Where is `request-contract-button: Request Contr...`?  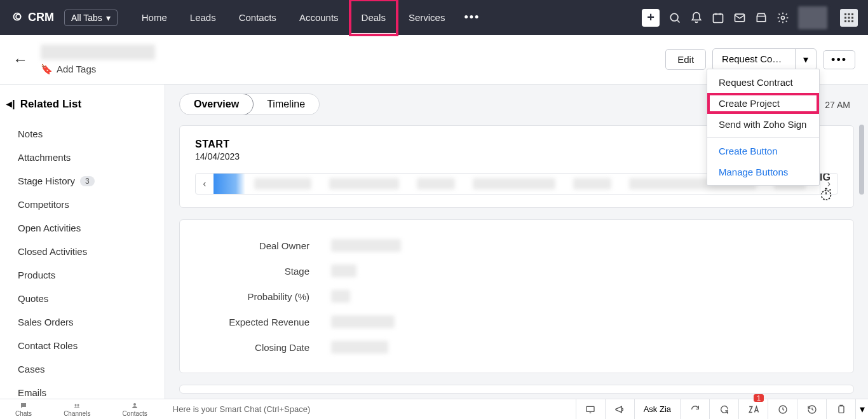 request-contract-button: Request Contr... is located at coordinates (754, 60).